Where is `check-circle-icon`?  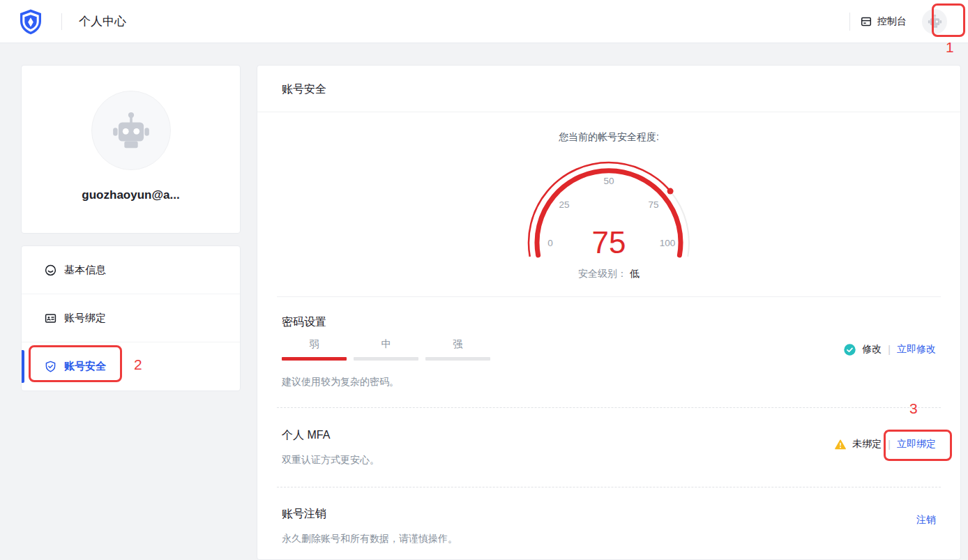
check-circle-icon is located at coordinates (849, 350).